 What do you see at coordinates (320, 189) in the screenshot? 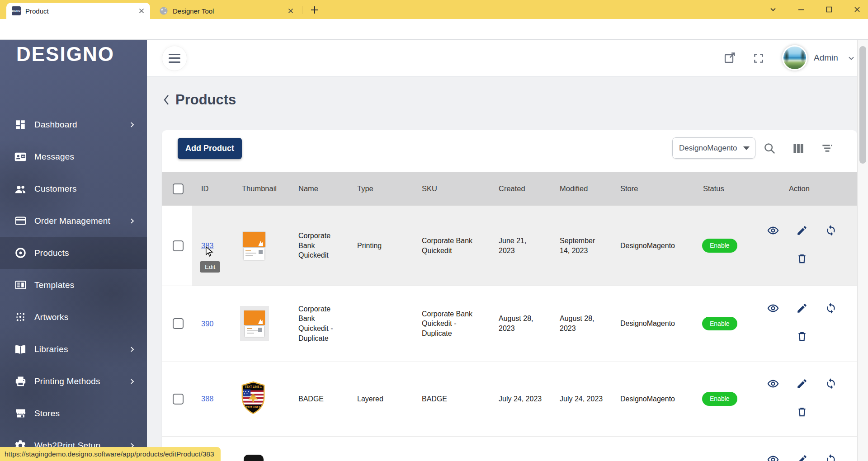
I see `column-header-name: Name` at bounding box center [320, 189].